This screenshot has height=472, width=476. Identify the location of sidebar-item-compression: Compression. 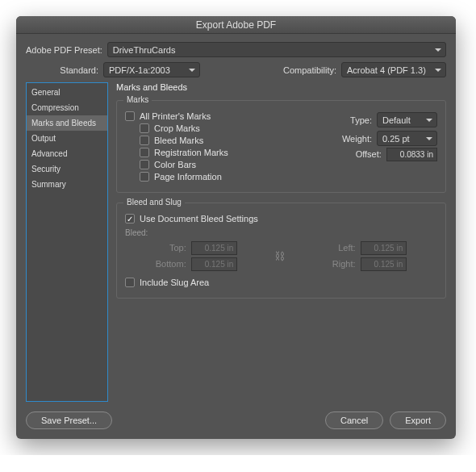
(67, 108).